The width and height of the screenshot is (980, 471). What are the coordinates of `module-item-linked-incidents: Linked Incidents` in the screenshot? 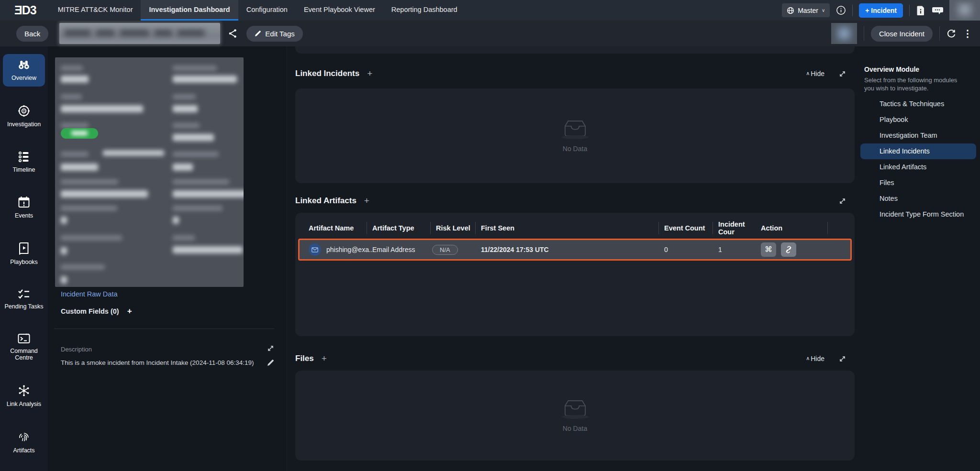 It's located at (918, 151).